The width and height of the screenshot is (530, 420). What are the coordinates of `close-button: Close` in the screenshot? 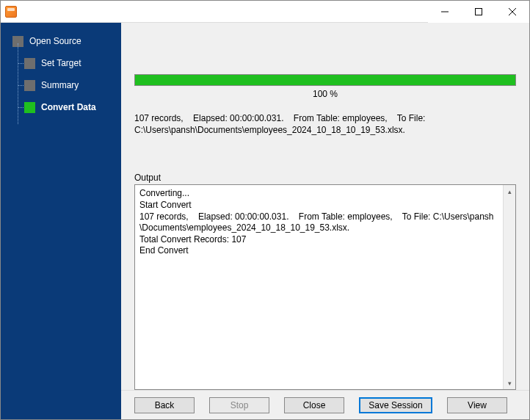 It's located at (314, 405).